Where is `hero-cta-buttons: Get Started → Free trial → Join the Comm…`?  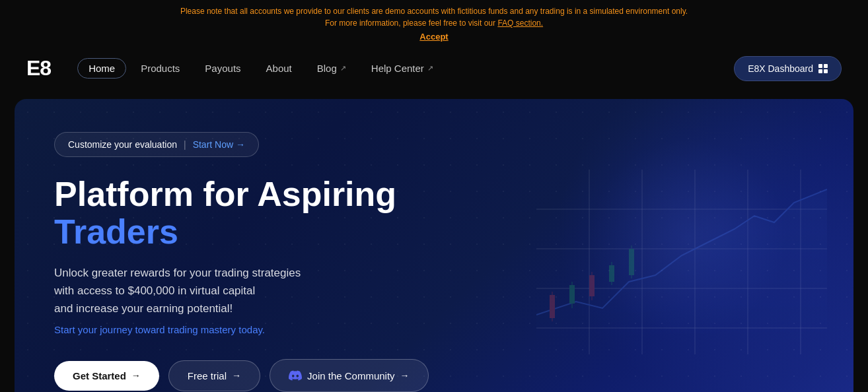 hero-cta-buttons: Get Started → Free trial → Join the Comm… is located at coordinates (434, 376).